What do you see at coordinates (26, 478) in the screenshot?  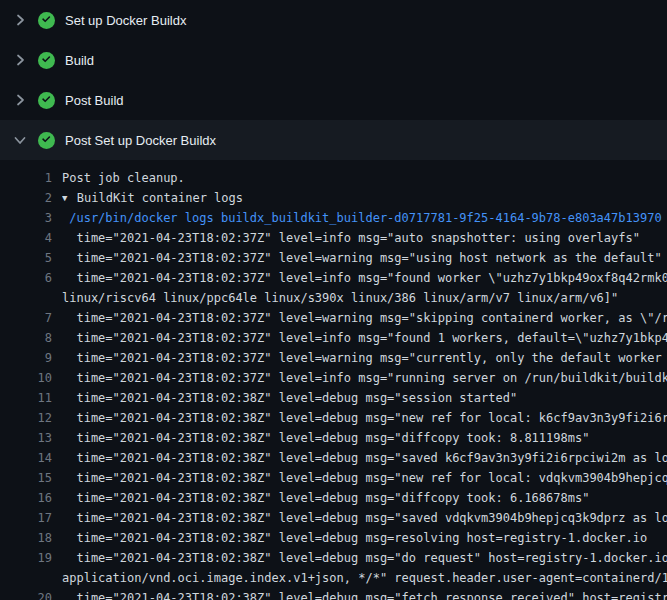 I see `log-line-number: 15` at bounding box center [26, 478].